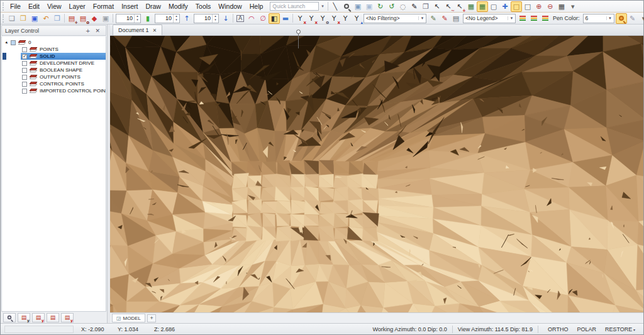  Describe the element at coordinates (94, 19) in the screenshot. I see `move-origin-icon: ◆` at that location.